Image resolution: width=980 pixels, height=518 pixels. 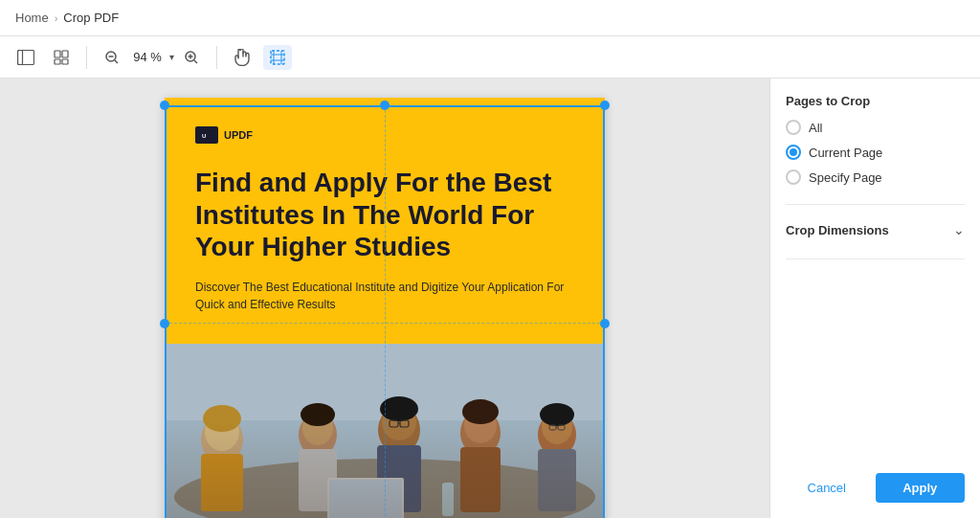 I want to click on logo-box: U, so click(x=207, y=135).